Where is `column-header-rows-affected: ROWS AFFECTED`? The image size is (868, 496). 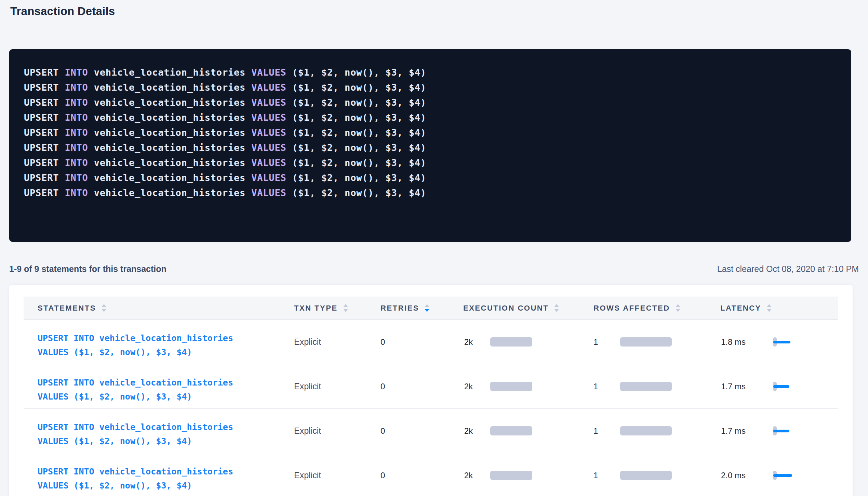
column-header-rows-affected: ROWS AFFECTED is located at coordinates (657, 308).